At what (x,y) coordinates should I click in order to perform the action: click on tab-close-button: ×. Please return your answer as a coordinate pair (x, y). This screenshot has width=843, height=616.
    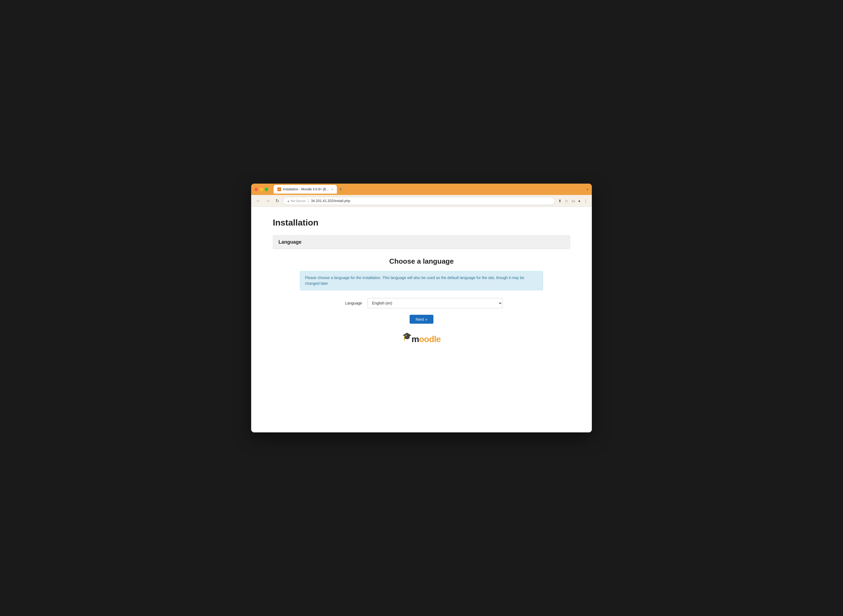
    Looking at the image, I should click on (332, 189).